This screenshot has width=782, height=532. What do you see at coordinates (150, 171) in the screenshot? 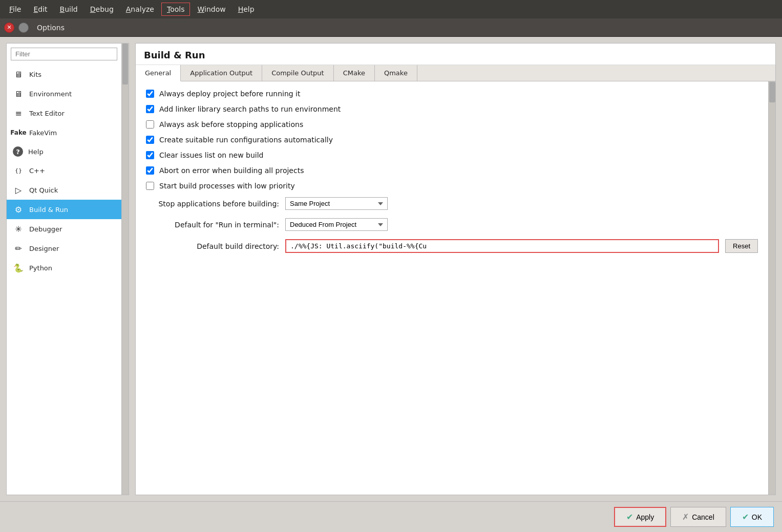
I see `checkbox-abort-error-input` at bounding box center [150, 171].